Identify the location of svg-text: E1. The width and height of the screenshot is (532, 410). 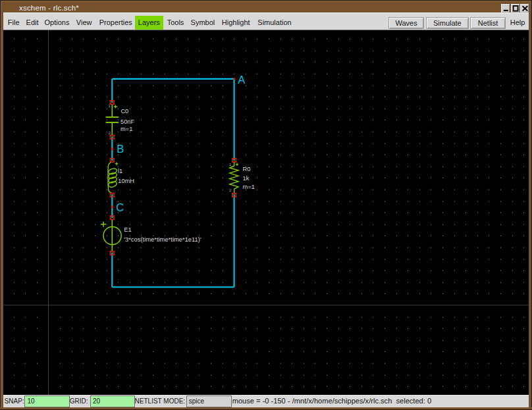
(128, 230).